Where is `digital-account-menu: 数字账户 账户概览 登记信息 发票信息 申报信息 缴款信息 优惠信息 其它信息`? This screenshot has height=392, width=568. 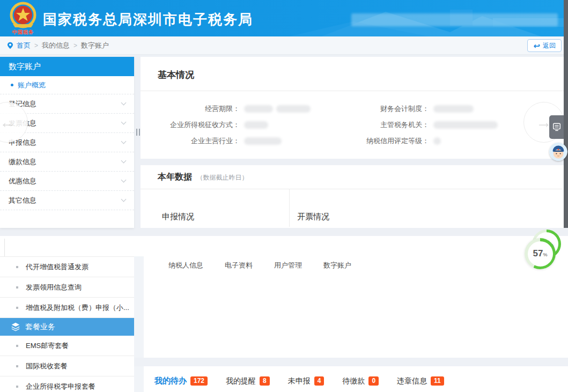
digital-account-menu: 数字账户 账户概览 登记信息 发票信息 申报信息 缴款信息 优惠信息 其它信息 is located at coordinates (67, 143).